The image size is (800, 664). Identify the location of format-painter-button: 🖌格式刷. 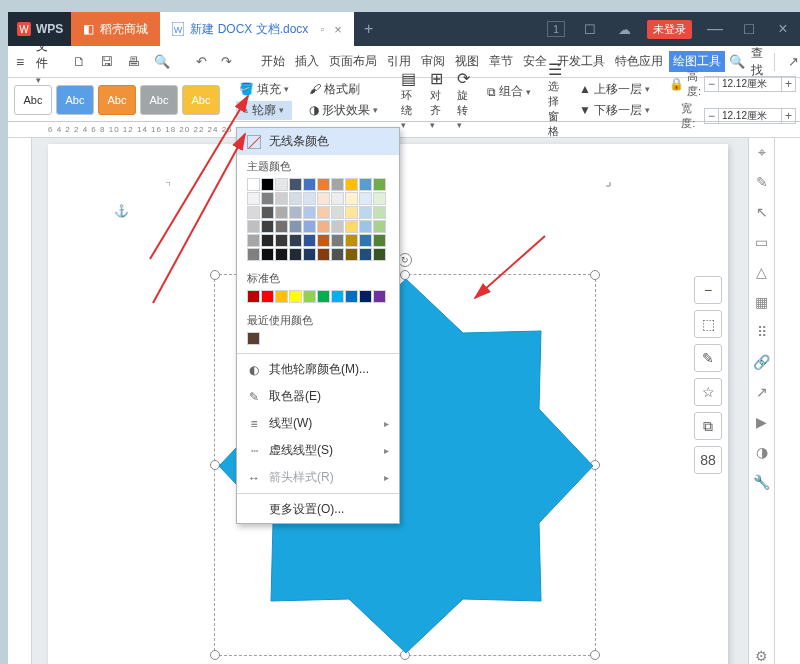
(344, 90).